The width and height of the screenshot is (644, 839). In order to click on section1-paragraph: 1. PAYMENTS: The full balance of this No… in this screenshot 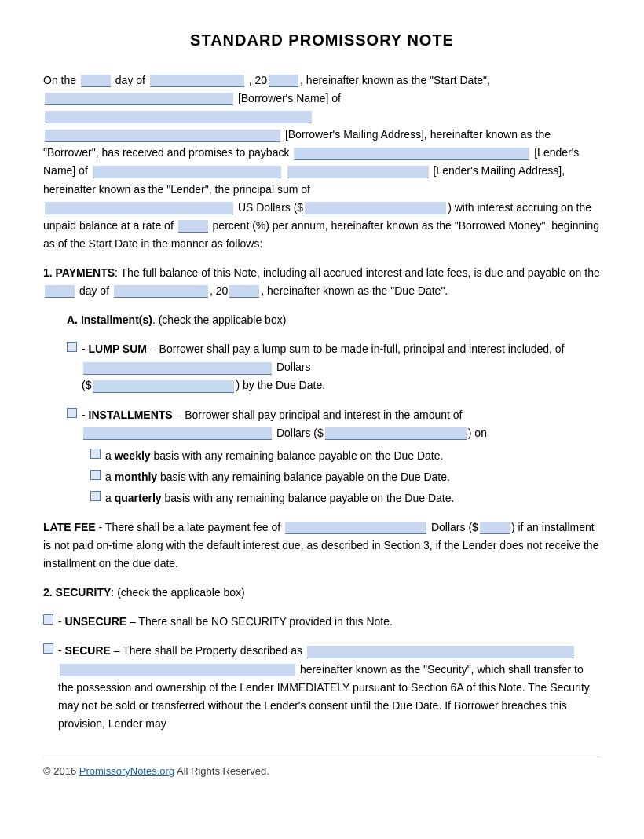, I will do `click(322, 282)`.